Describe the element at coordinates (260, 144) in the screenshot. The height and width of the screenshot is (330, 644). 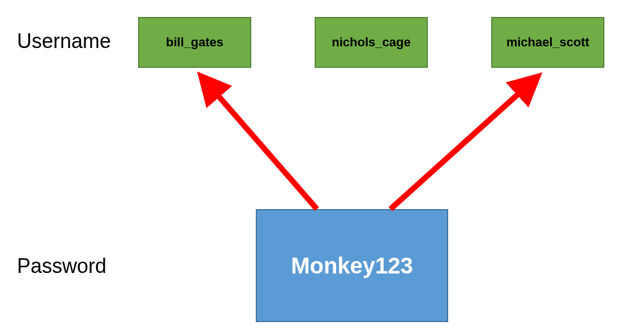
I see `arrow-password-to-user1` at that location.